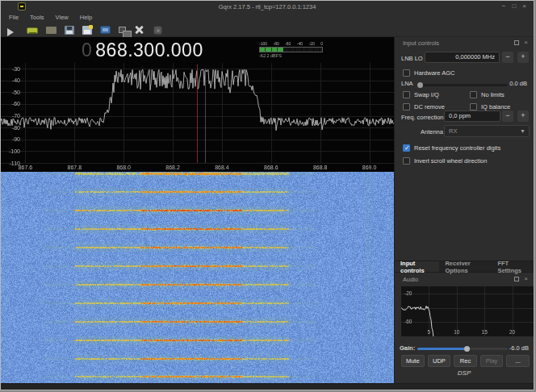 This screenshot has width=536, height=392. Describe the element at coordinates (291, 44) in the screenshot. I see `meter-scale: -100 -80 -60 -40 -20 0` at that location.